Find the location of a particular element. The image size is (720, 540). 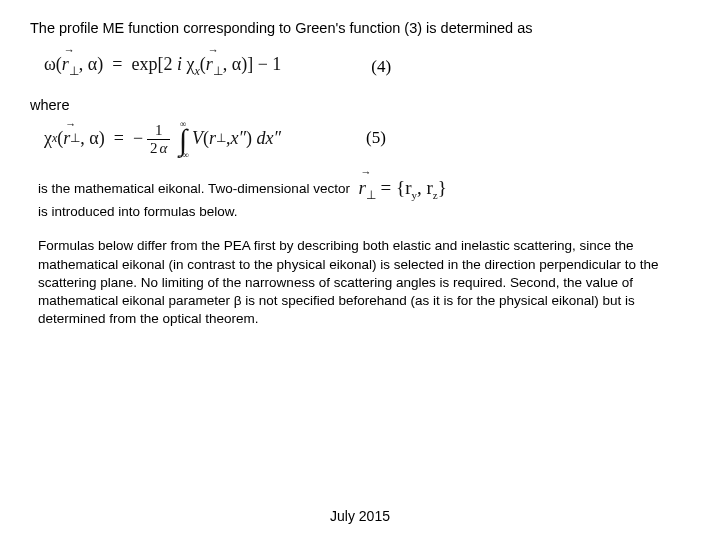

equation-4: ω(→r⊥, α) = exp[2 i χx(→r⊥, α)] − 1 is located at coordinates (162, 66).